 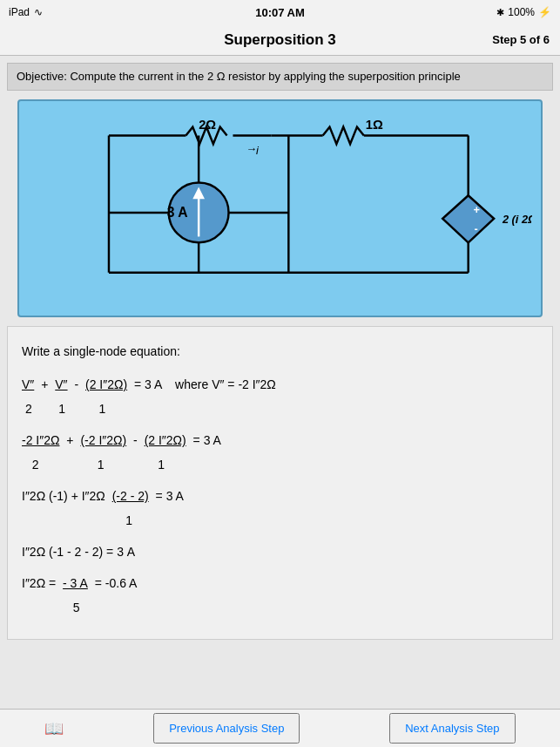 I want to click on nav-bar: Superposition 3 Step 5 of 6, so click(x=280, y=40).